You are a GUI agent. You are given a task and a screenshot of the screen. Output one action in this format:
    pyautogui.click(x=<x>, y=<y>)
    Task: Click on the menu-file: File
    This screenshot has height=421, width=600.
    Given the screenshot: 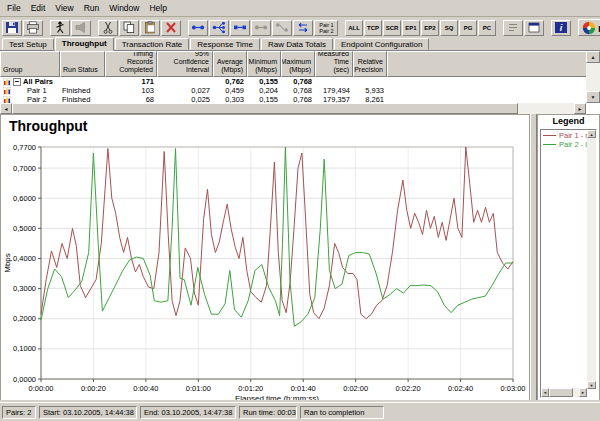 What is the action you would take?
    pyautogui.click(x=14, y=8)
    